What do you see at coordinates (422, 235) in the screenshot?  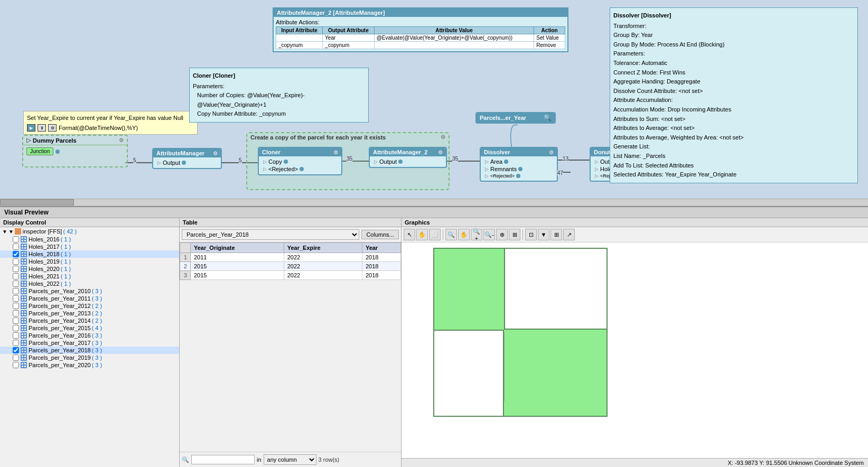 I see `pan-tool: ✋` at bounding box center [422, 235].